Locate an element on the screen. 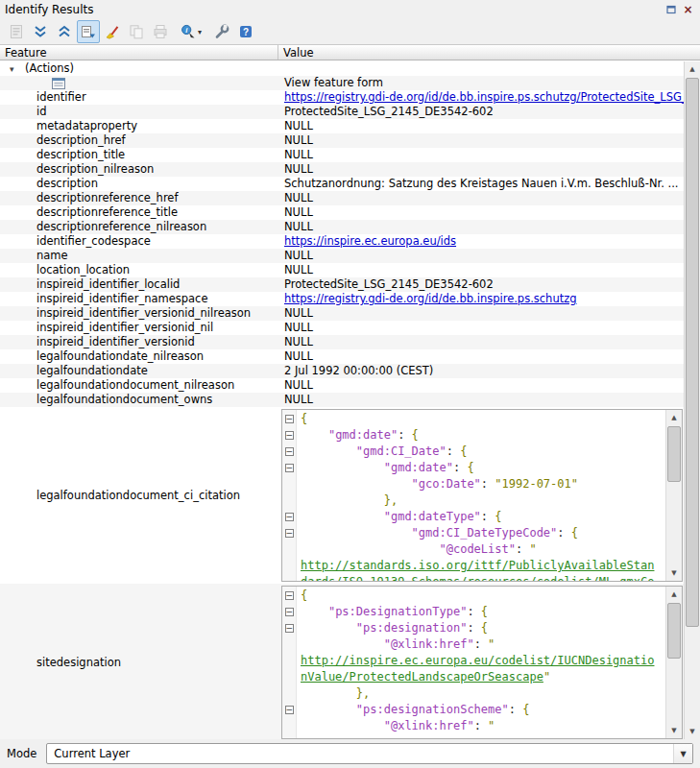 The height and width of the screenshot is (768, 700). identify-settings-button is located at coordinates (222, 32).